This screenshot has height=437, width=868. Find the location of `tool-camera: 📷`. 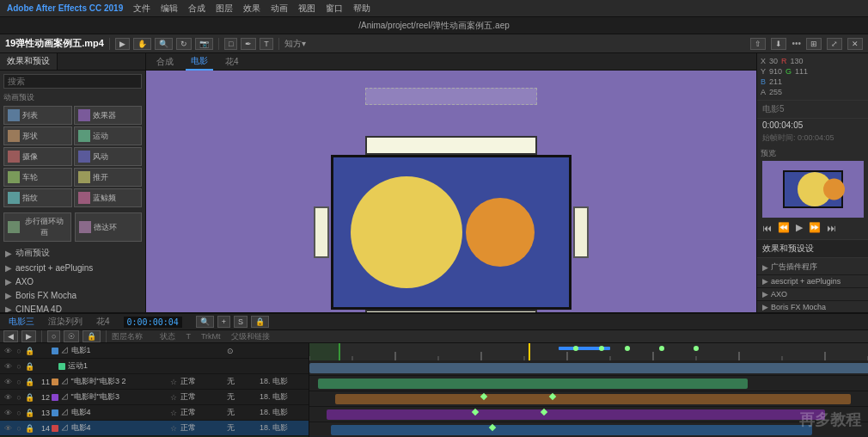

tool-camera: 📷 is located at coordinates (205, 44).